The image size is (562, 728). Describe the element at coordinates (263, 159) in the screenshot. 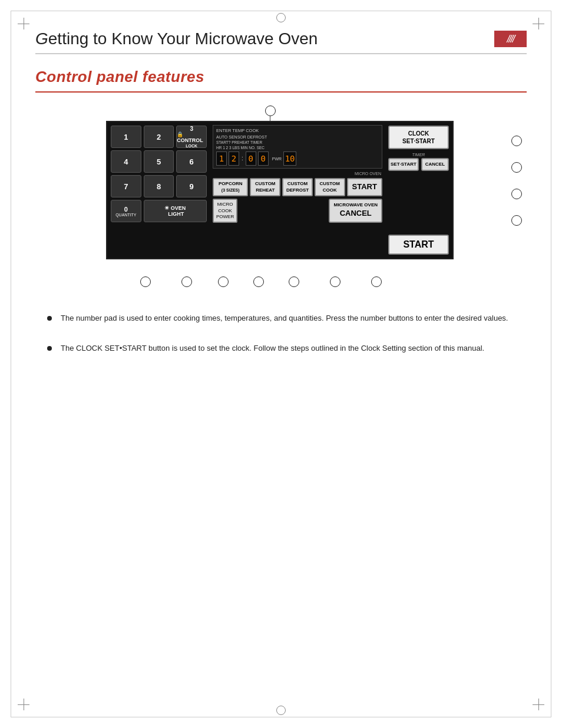

I see `digit-4: 0` at that location.